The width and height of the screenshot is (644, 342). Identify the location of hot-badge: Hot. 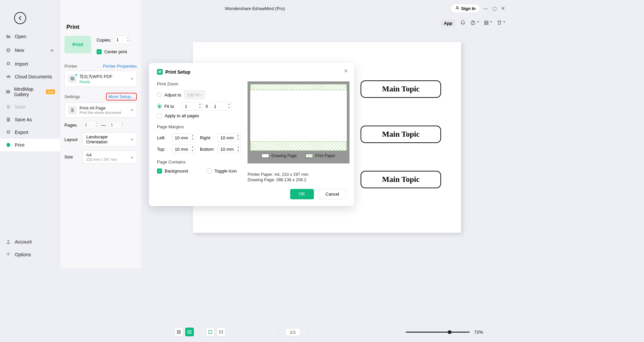
(50, 92).